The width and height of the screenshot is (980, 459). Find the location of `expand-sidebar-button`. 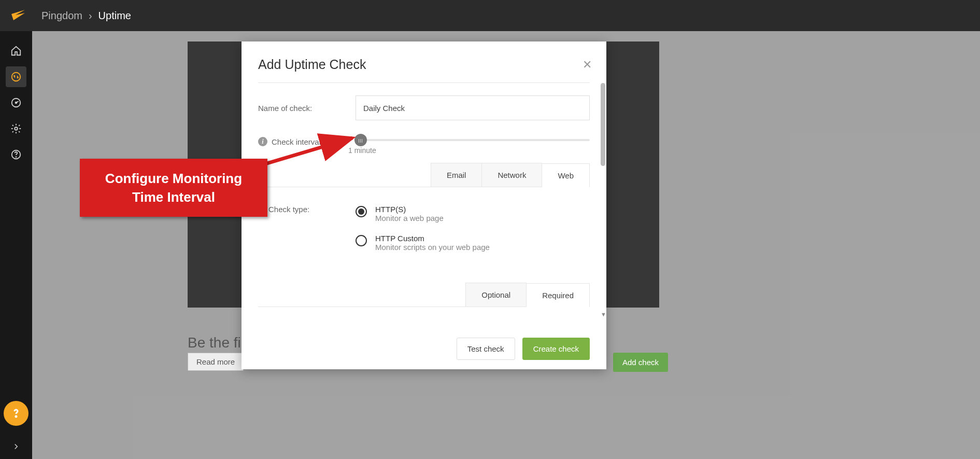

expand-sidebar-button is located at coordinates (16, 447).